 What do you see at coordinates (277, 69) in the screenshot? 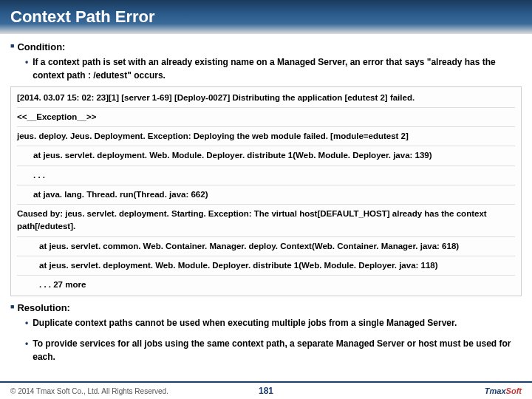
I see `condition-text: If a context path is set with an already…` at bounding box center [277, 69].